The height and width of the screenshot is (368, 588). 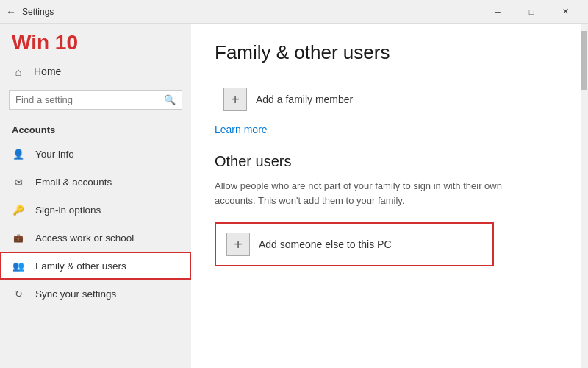 What do you see at coordinates (386, 53) in the screenshot?
I see `page-title: Family & other users` at bounding box center [386, 53].